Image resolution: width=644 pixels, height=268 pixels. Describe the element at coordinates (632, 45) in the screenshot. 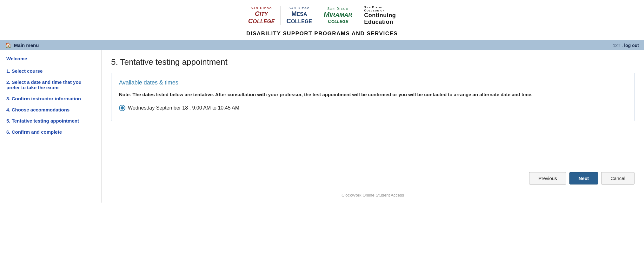

I see `logout-button: log out` at that location.